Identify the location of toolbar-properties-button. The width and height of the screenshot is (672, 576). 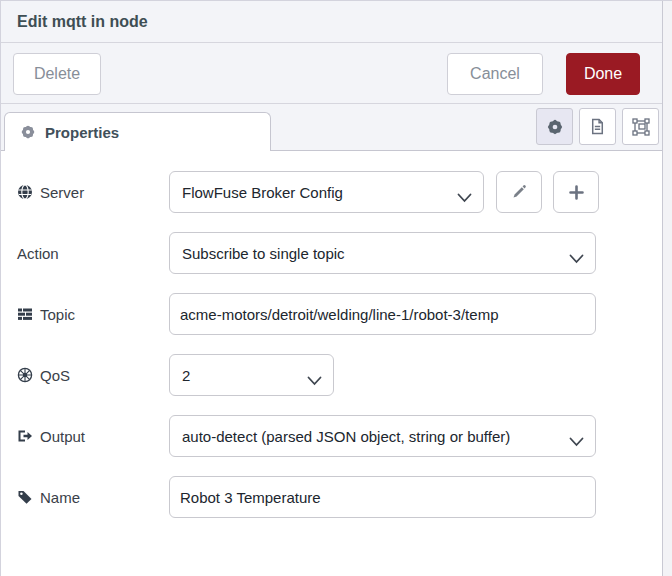
(554, 126).